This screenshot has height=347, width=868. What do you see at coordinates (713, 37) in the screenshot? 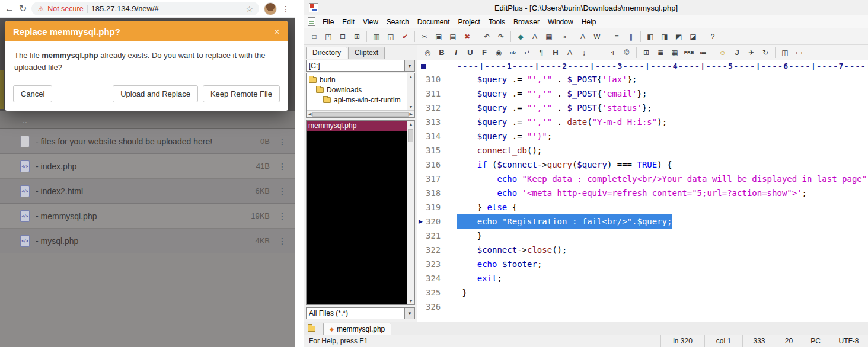
I see `help-icon: ?` at bounding box center [713, 37].